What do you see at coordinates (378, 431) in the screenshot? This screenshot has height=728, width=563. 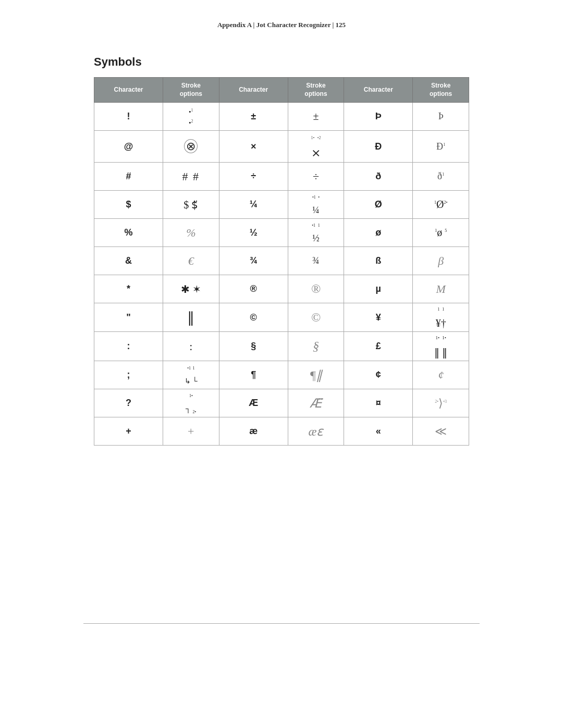 I see `char-cell: «` at bounding box center [378, 431].